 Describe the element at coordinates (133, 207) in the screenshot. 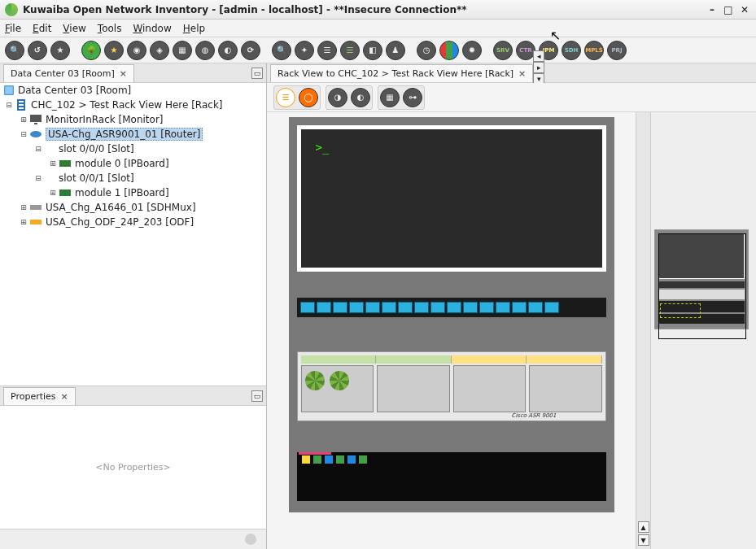

I see `tree-node-mux: ⊞ USA_Chg_A1646_01 [SDHMux]` at that location.